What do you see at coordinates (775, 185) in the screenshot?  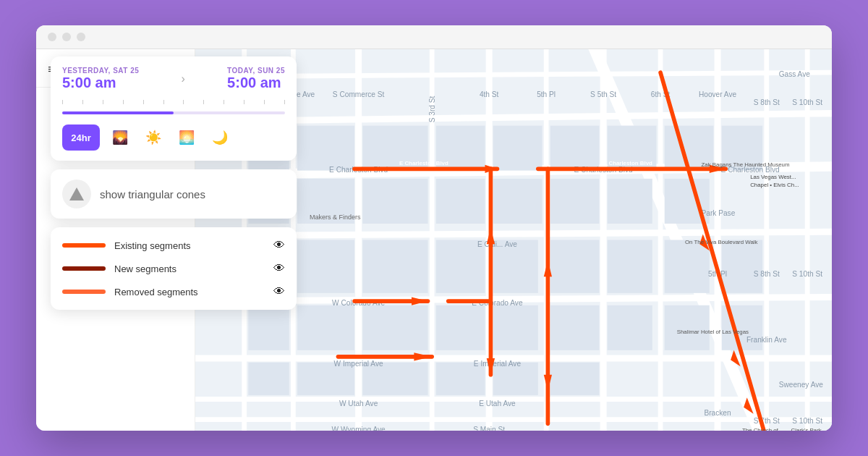 I see `svg-text: Chapel • Elvis Ch...` at bounding box center [775, 185].